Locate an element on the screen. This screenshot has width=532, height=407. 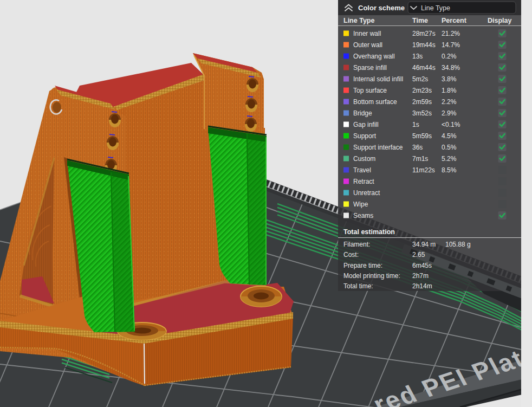
svg-text: 2h7m is located at coordinates (420, 276).